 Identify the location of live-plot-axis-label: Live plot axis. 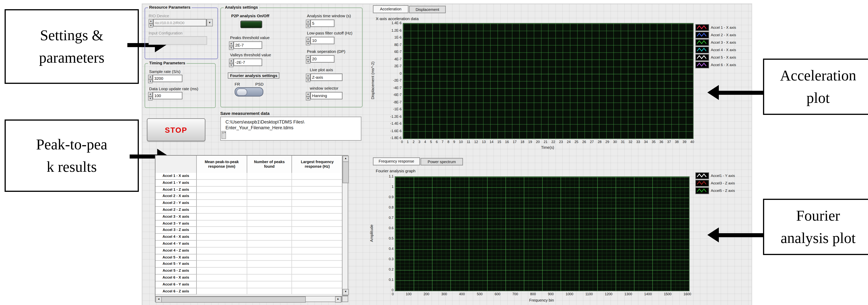
(321, 70).